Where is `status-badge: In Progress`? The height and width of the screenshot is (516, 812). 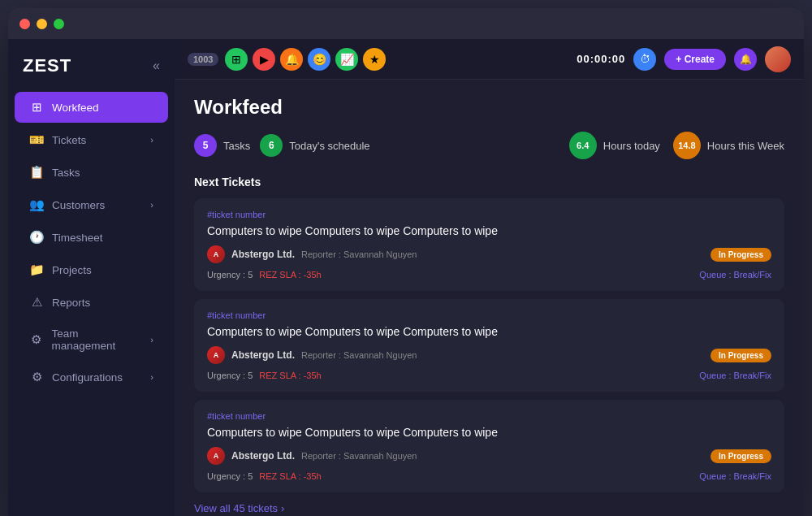
status-badge: In Progress is located at coordinates (741, 356).